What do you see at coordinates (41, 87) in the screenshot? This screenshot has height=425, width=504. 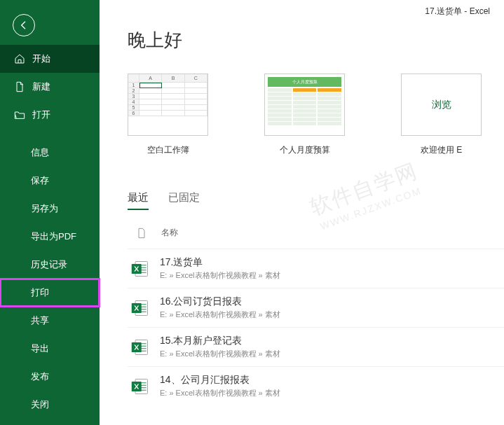 I see `sidebar-item-label: 新建` at bounding box center [41, 87].